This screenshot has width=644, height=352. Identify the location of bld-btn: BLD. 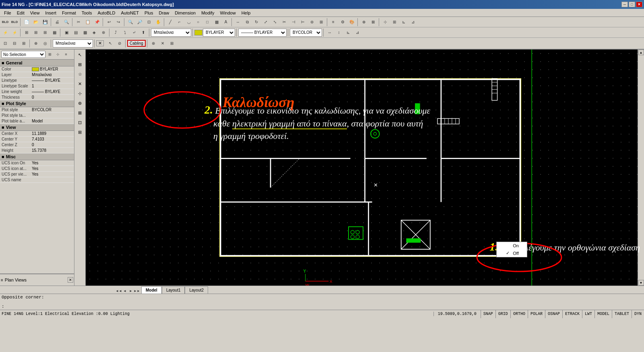
(5, 22).